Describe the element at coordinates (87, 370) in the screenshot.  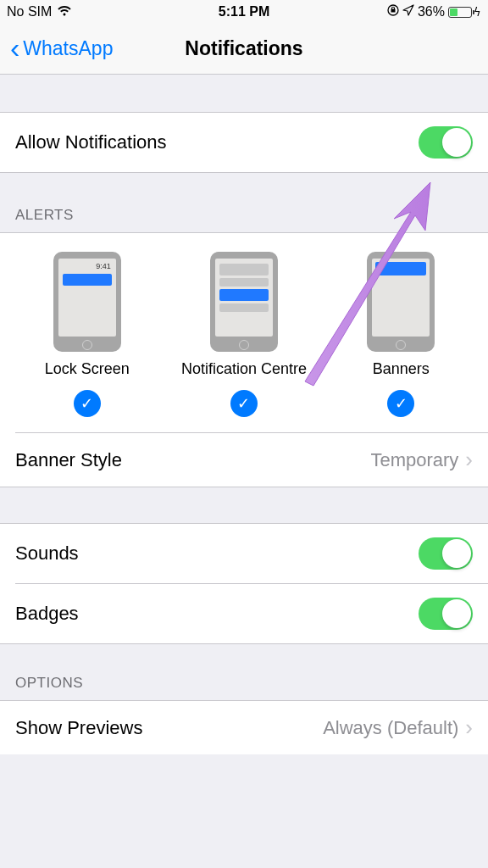
I see `alert-label: Lock Screen` at that location.